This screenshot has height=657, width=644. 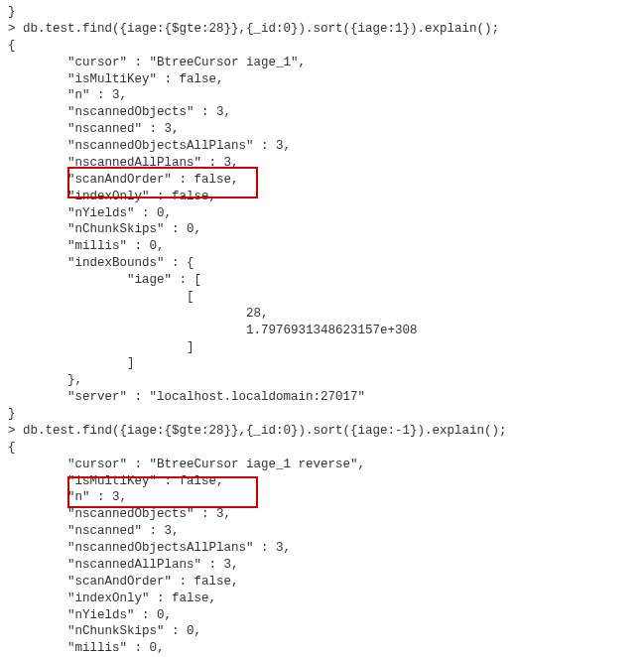 What do you see at coordinates (322, 415) in the screenshot?
I see `json-close-brace: }` at bounding box center [322, 415].